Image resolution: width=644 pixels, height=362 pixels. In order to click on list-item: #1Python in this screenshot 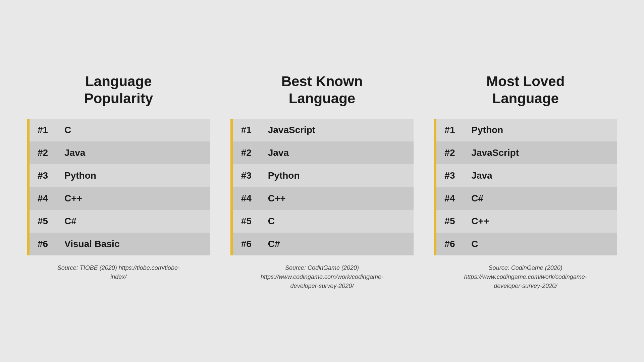, I will do `click(527, 130)`.